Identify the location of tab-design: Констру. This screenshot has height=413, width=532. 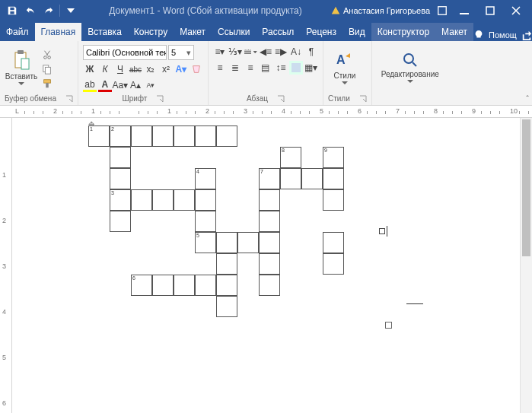
(151, 32).